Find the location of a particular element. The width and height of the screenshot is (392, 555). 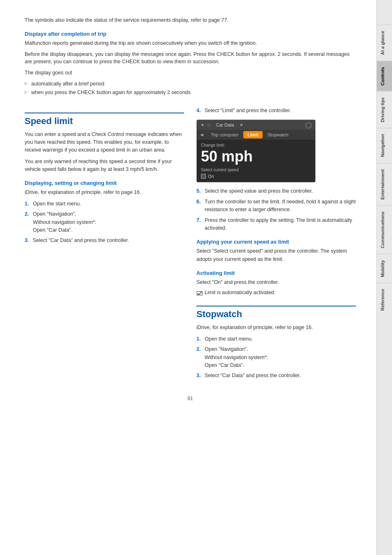

sidebar-tab-driving-tips: Driving tips is located at coordinates (385, 110).